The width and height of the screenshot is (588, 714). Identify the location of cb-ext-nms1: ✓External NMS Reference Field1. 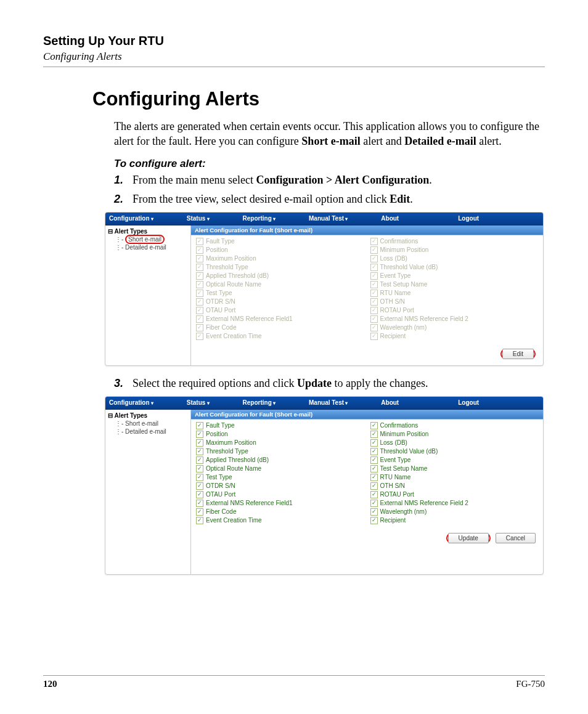
(280, 503).